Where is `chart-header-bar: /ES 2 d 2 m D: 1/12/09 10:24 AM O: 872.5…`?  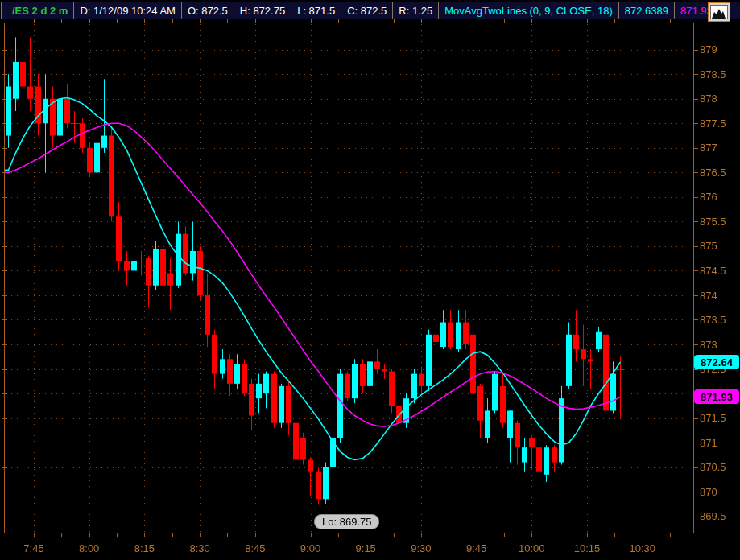 chart-header-bar: /ES 2 d 2 m D: 1/12/09 10:24 AM O: 872.5… is located at coordinates (370, 10).